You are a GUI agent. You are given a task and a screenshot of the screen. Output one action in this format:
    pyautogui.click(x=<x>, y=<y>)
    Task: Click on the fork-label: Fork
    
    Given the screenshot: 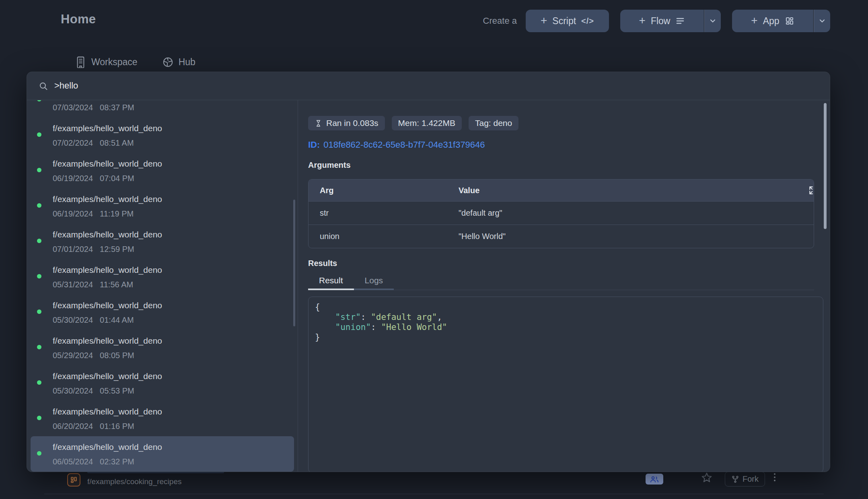 What is the action you would take?
    pyautogui.click(x=751, y=479)
    